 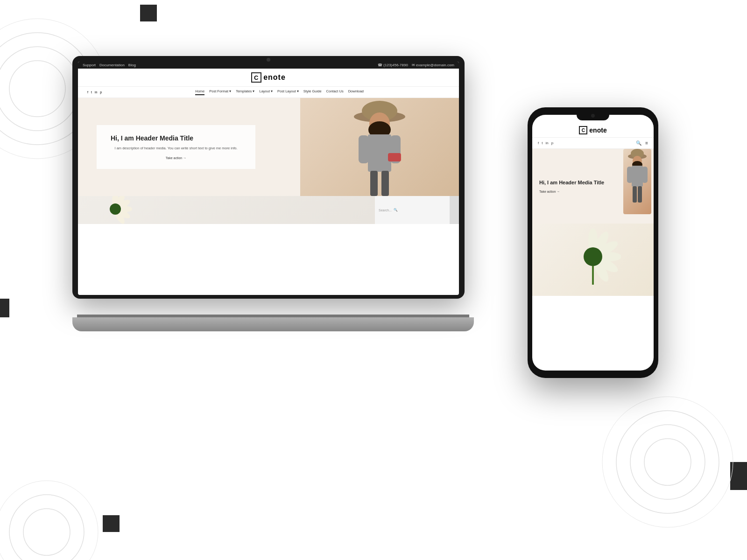 I want to click on topbar-email: ✉ example@domain.com, so click(x=433, y=65).